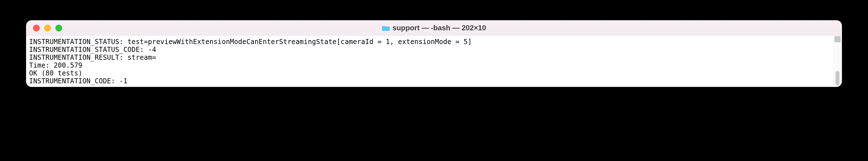 This screenshot has height=161, width=868. Describe the element at coordinates (48, 28) in the screenshot. I see `minimize-icon` at that location.